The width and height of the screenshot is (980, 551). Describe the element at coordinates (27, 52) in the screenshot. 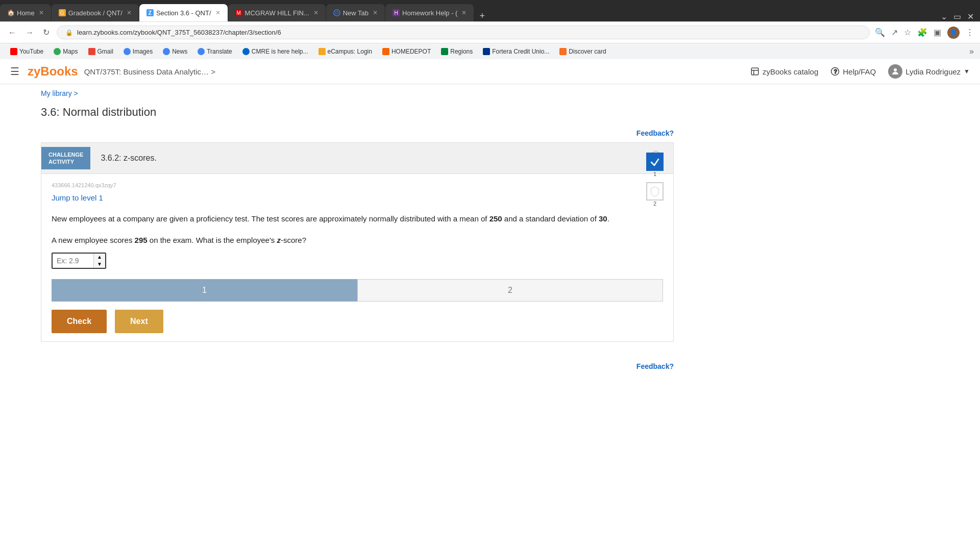

I see `bookmark-youtube: YouTube` at that location.